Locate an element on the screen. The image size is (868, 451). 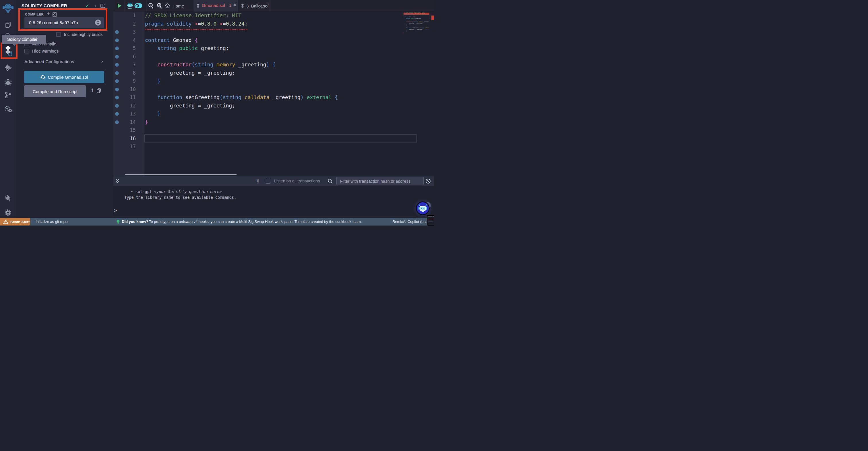
home-tab-label: Home is located at coordinates (178, 6).